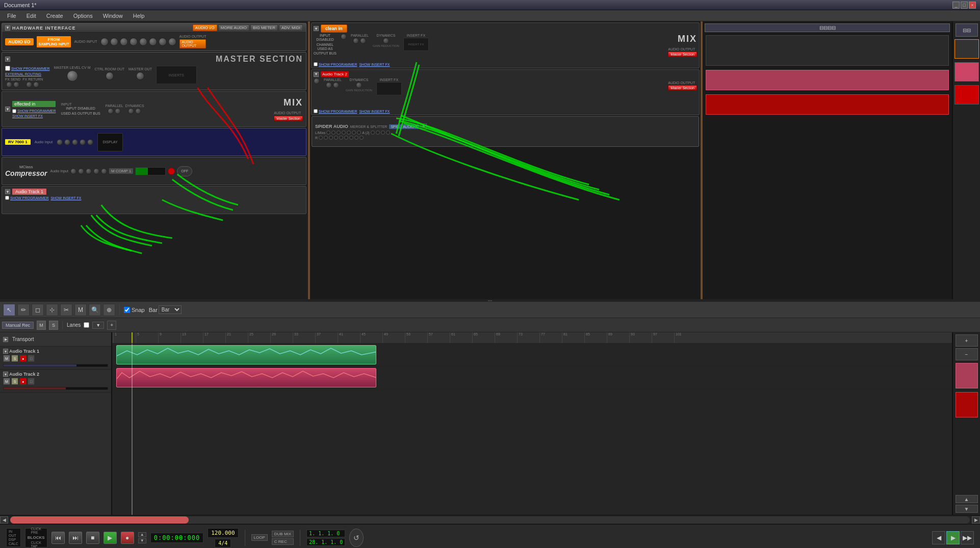 This screenshot has width=980, height=548. I want to click on audio-io-block: AUDIO I/O, so click(19, 42).